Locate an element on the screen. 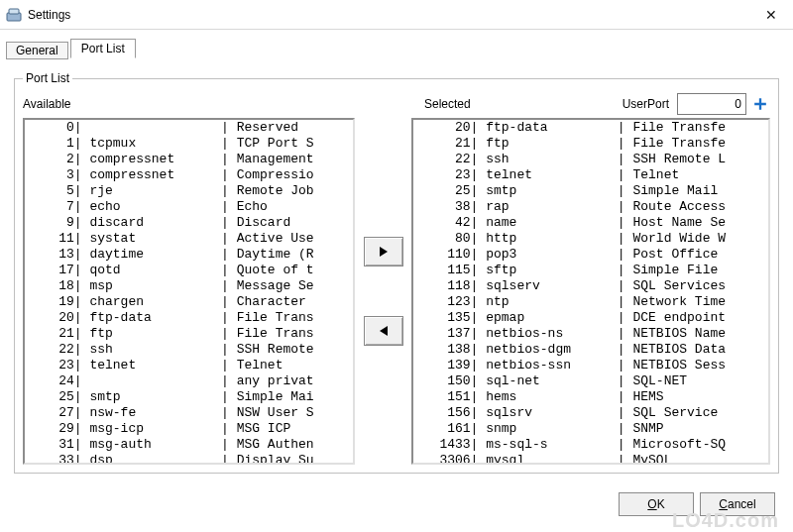 The width and height of the screenshot is (793, 532). selected-header: Selected is located at coordinates (494, 104).